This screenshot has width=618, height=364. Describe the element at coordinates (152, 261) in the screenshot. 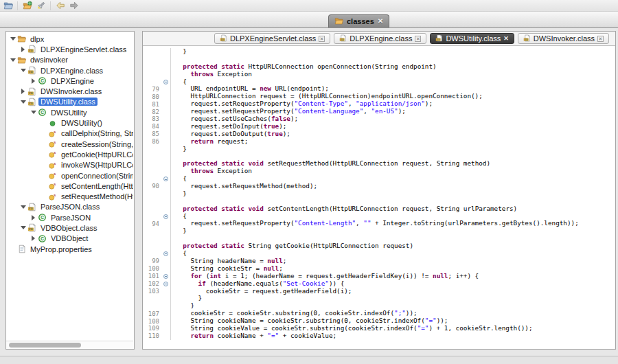

I see `line-number: 99` at that location.